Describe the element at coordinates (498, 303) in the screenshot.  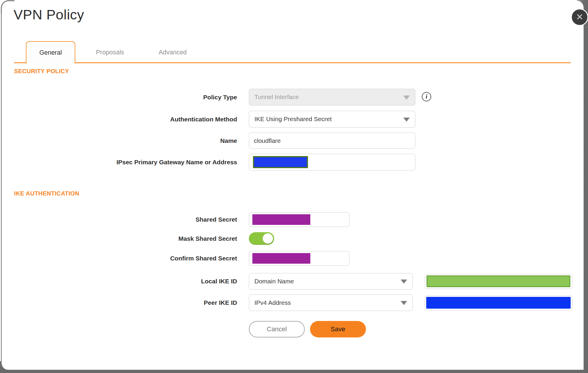
I see `redacted-peer-ike-id-value` at that location.